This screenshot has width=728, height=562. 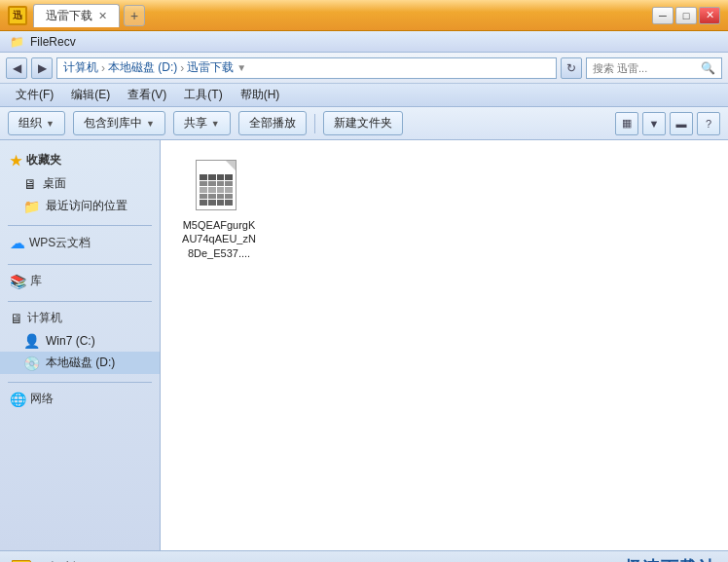 I want to click on search-button: 🔍, so click(x=709, y=68).